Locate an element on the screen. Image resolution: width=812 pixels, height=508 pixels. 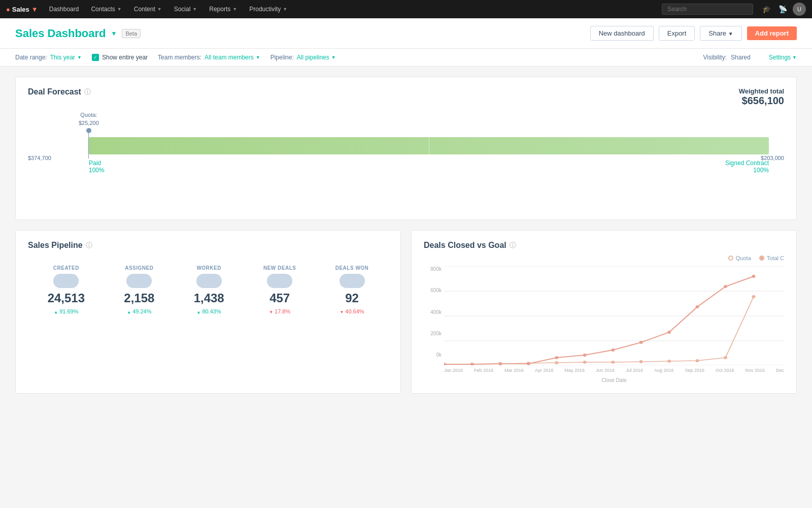
nav-social: Social ▼ is located at coordinates (186, 9).